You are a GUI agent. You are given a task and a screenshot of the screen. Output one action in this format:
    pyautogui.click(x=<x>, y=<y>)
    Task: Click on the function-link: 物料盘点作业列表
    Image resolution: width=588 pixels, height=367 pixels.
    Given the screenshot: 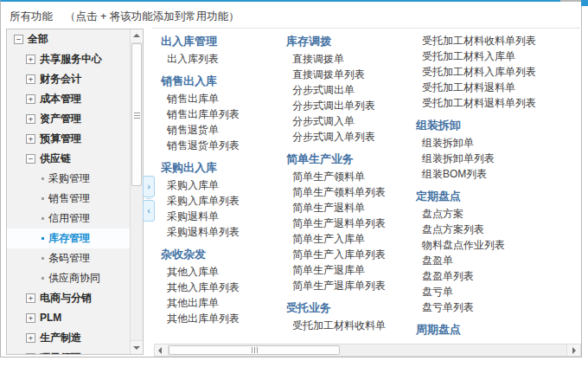 What is the action you would take?
    pyautogui.click(x=498, y=245)
    